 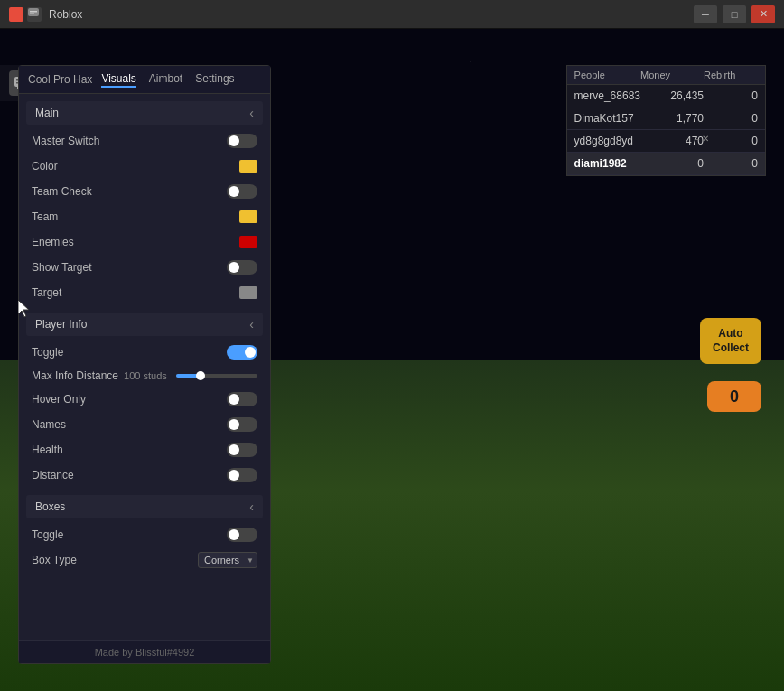 What do you see at coordinates (145, 191) in the screenshot?
I see `team-check-row: Team Check` at bounding box center [145, 191].